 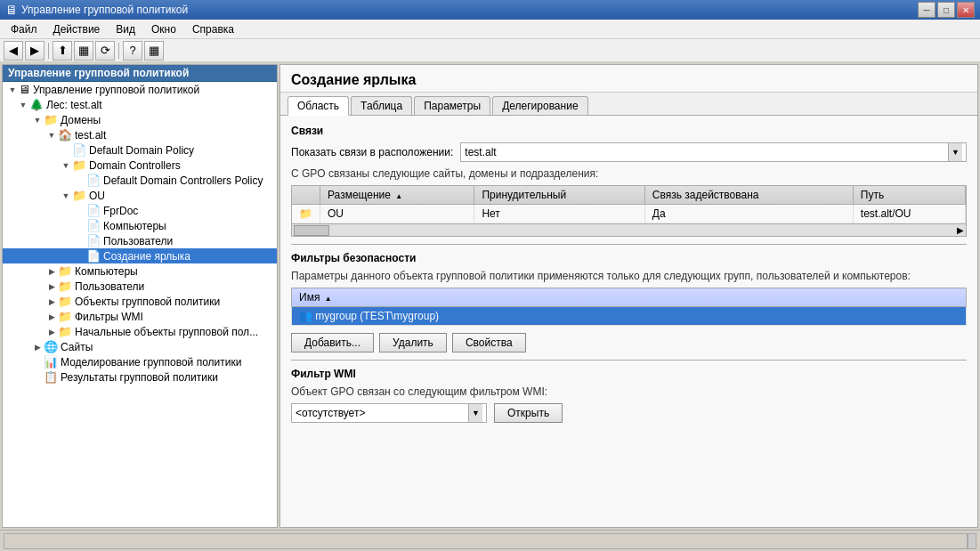 What do you see at coordinates (629, 317) in the screenshot?
I see `filter-table-row: 👥 mygroup (TEST\mygroup)` at bounding box center [629, 317].